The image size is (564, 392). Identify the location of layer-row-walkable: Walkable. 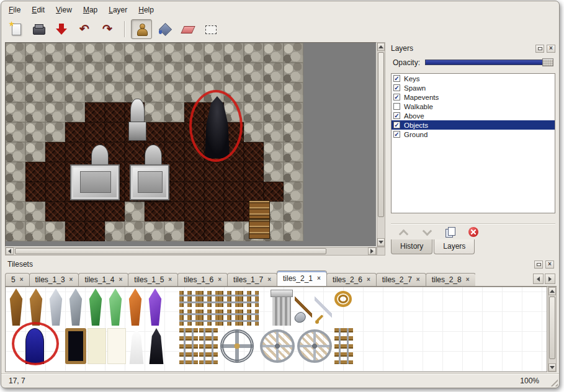
(473, 107).